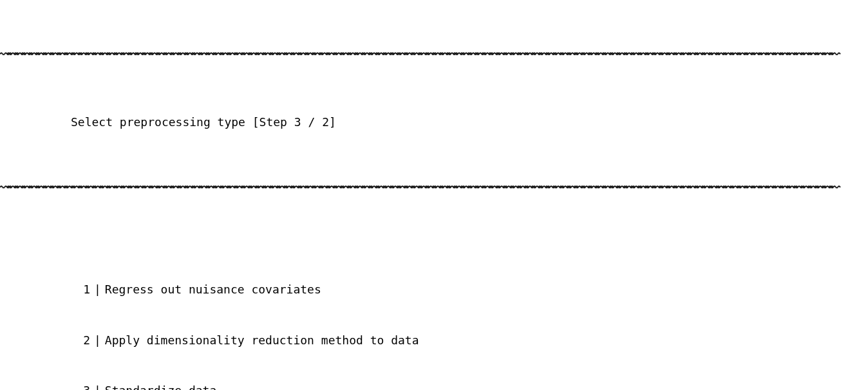  Describe the element at coordinates (434, 55) in the screenshot. I see `wave-divider-top` at that location.